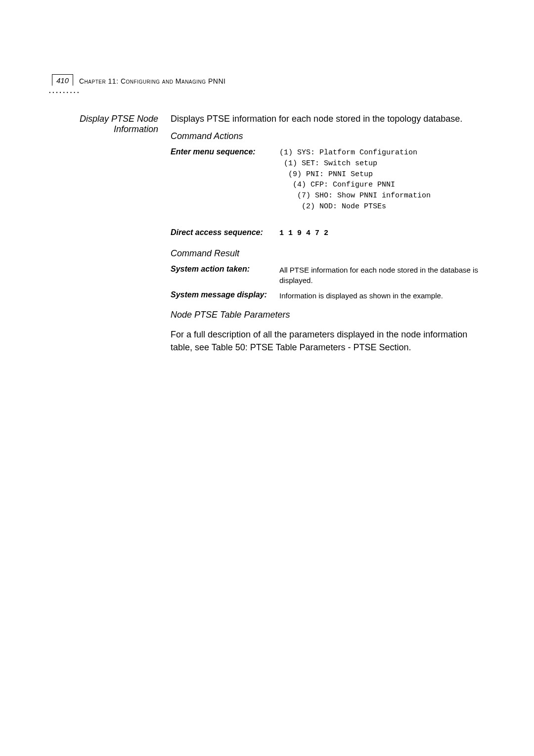 This screenshot has height=756, width=534. I want to click on direct-access-value: 1 1 9 4 7 2, so click(381, 234).